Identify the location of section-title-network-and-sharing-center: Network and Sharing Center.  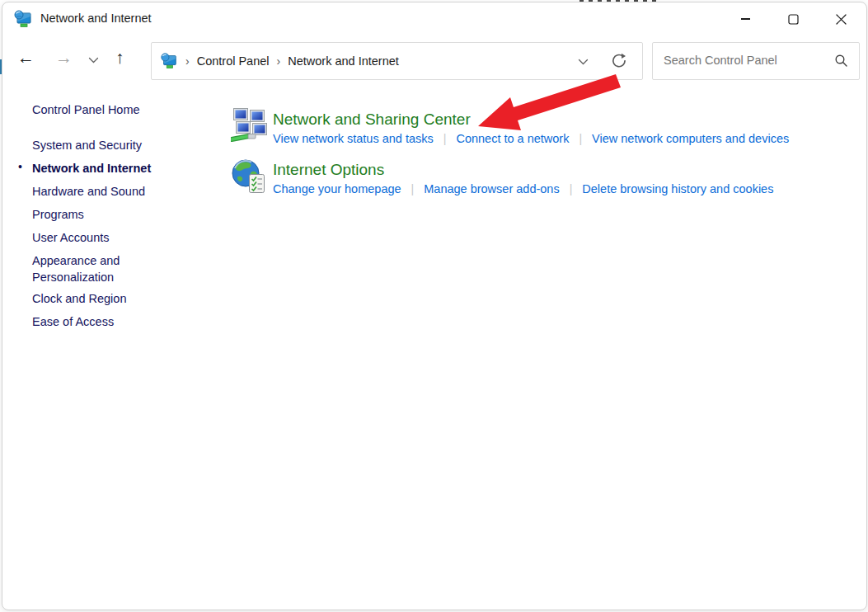
(372, 120).